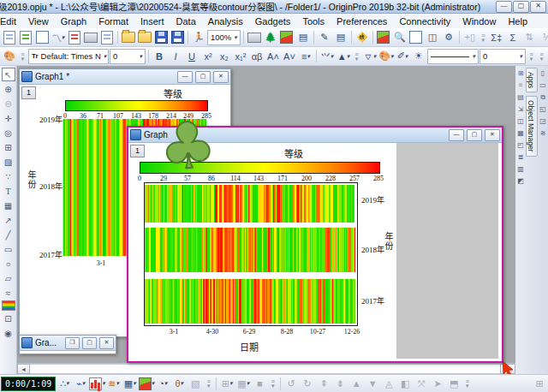  What do you see at coordinates (9, 278) in the screenshot?
I see `polygon-tool-icon: ▱` at bounding box center [9, 278].